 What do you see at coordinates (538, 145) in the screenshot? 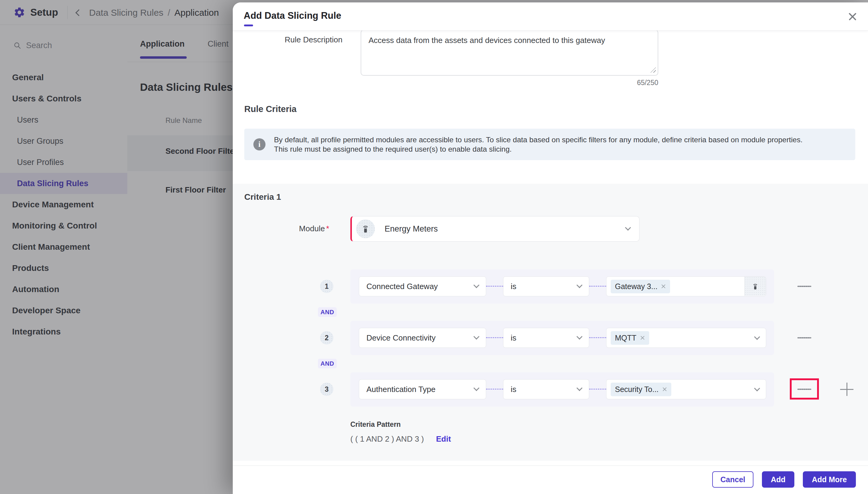
I see `info-banner-text: By default, all profile permitted module…` at bounding box center [538, 145].